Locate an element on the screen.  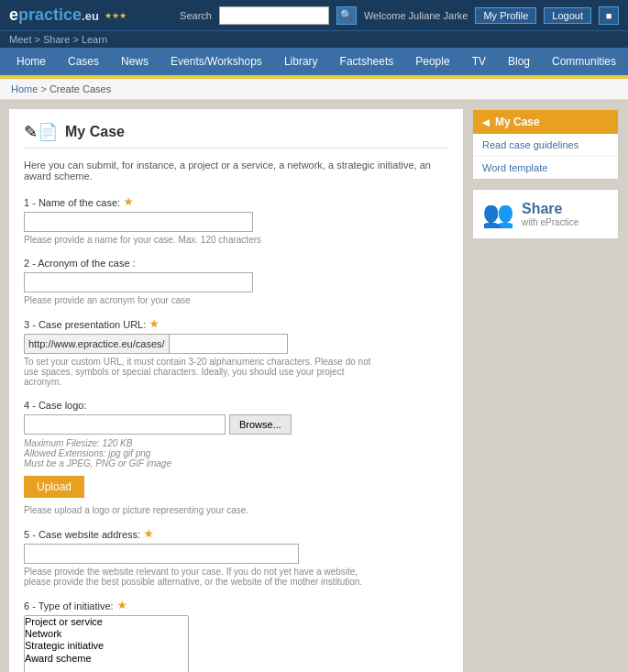
my-case-panel: ◀ My Case Read case guidelines Word temp… is located at coordinates (545, 145).